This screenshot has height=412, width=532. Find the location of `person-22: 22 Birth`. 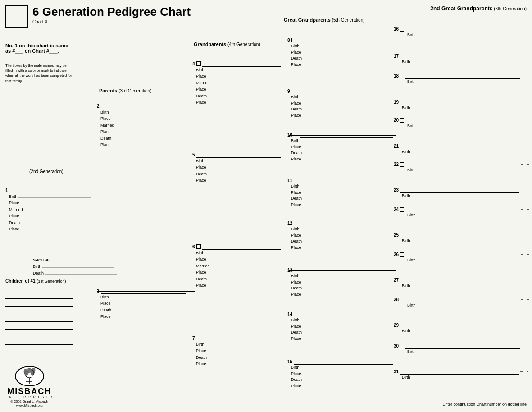

person-22: 22 Birth is located at coordinates (461, 168).